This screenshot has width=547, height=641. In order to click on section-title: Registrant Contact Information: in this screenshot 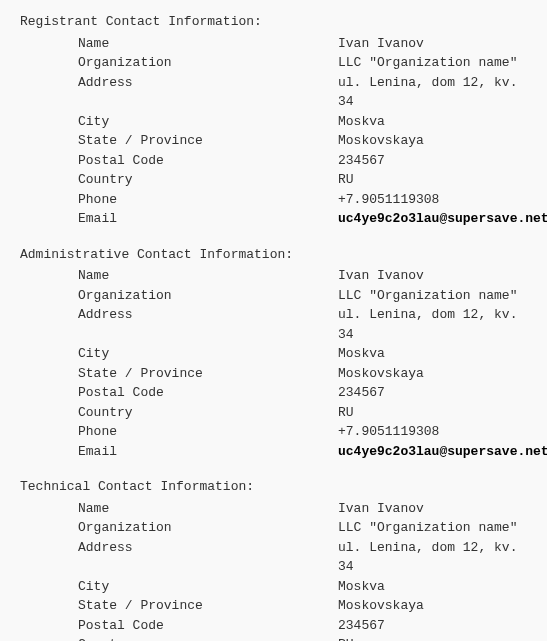, I will do `click(274, 22)`.